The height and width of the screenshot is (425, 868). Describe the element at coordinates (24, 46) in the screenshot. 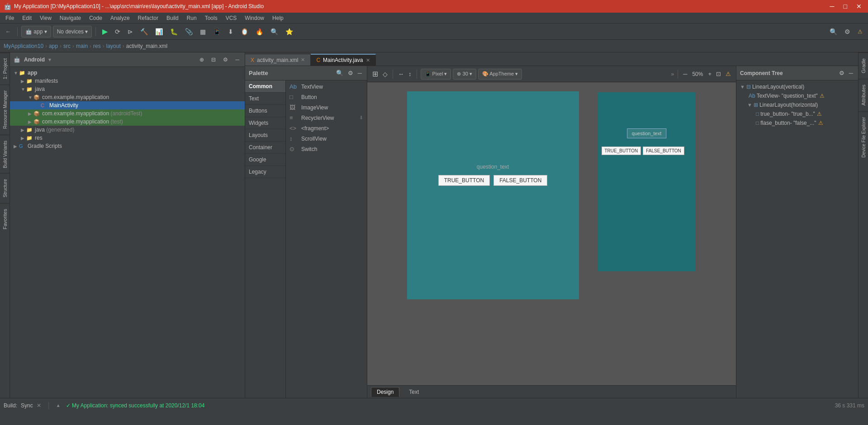

I see `breadcrumb-myapplication10: MyApplication10` at that location.